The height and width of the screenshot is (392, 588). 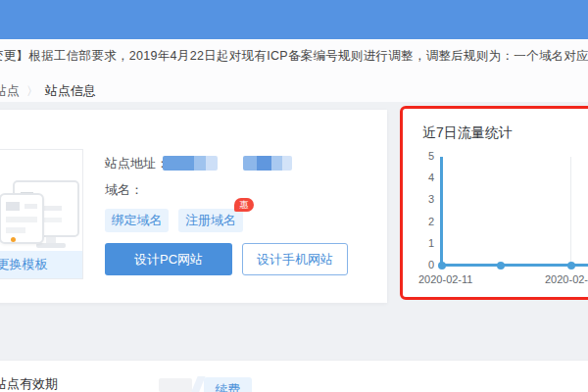 What do you see at coordinates (211, 220) in the screenshot?
I see `register-domain-button: 注册域名` at bounding box center [211, 220].